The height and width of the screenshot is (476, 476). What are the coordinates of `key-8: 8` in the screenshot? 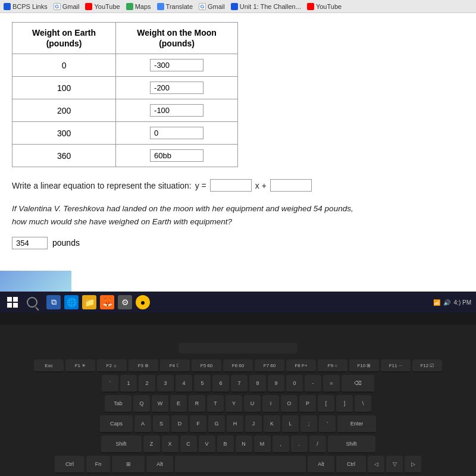 It's located at (258, 384).